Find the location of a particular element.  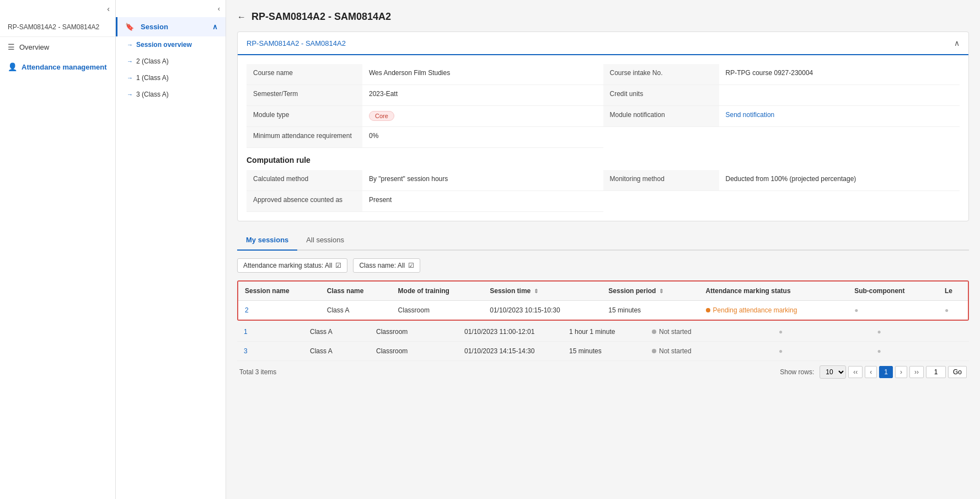

send-notification-link: Send notification is located at coordinates (750, 115).